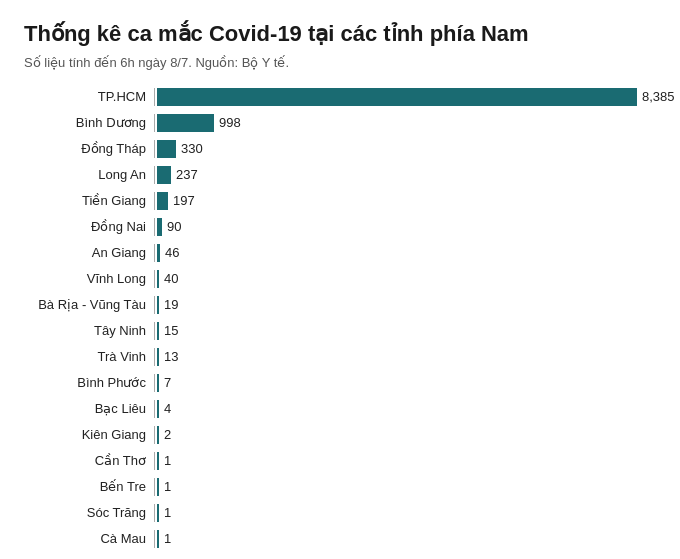 Image resolution: width=680 pixels, height=559 pixels. I want to click on province-label: Cần Thơ, so click(89, 460).